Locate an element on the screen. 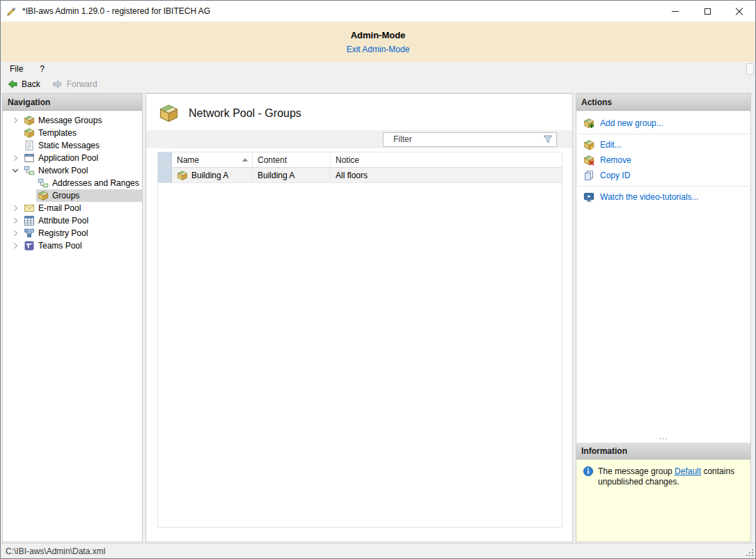 The width and height of the screenshot is (756, 559). navigation-panel: Navigation Message Groups Templates is located at coordinates (72, 317).